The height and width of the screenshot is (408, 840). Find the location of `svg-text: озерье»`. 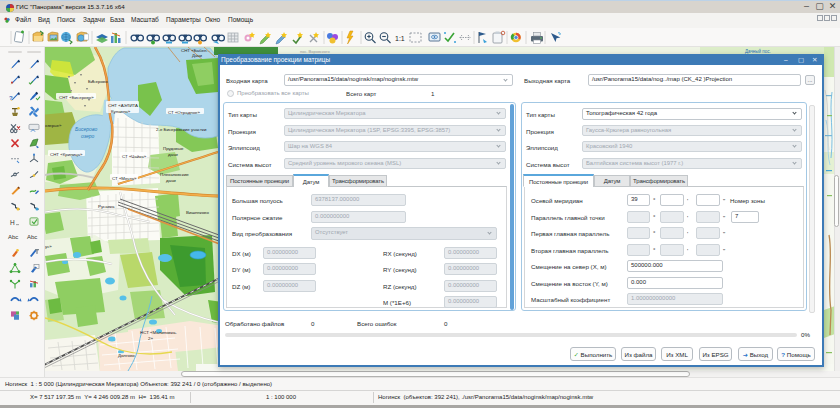

svg-text: озерье» is located at coordinates (54, 126).